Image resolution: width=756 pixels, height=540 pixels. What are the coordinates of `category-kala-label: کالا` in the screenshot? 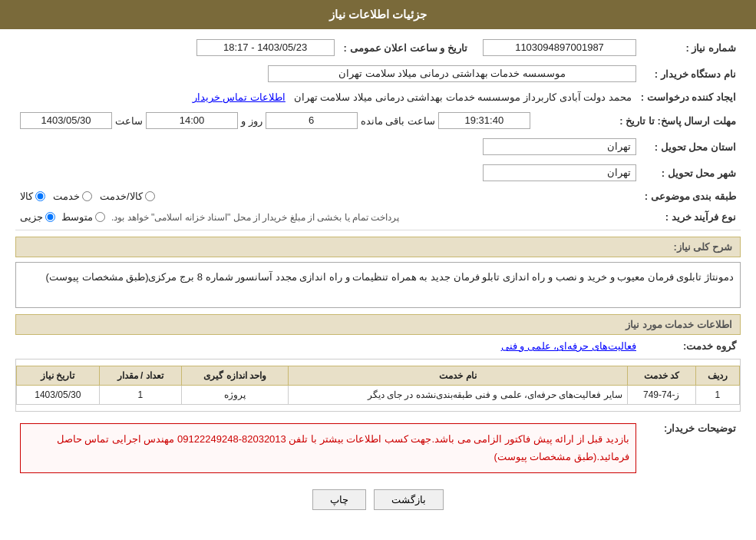 It's located at (26, 197).